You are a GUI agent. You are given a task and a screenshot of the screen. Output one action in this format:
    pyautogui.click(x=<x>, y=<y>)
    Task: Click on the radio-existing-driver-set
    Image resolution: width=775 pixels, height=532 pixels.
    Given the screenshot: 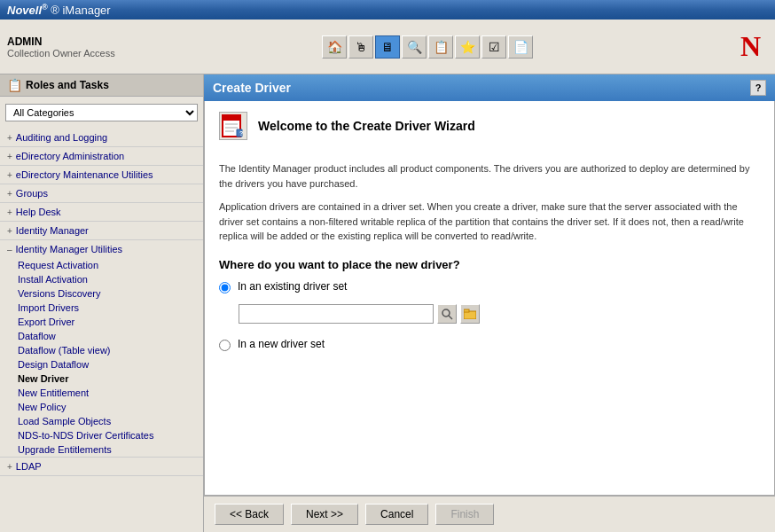 What is the action you would take?
    pyautogui.click(x=225, y=287)
    